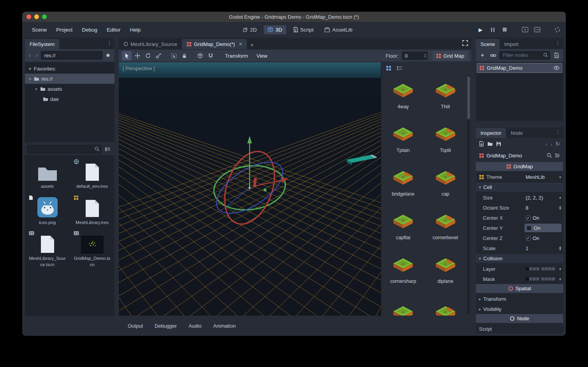  Describe the element at coordinates (403, 227) in the screenshot. I see `palette-item: capflat` at that location.